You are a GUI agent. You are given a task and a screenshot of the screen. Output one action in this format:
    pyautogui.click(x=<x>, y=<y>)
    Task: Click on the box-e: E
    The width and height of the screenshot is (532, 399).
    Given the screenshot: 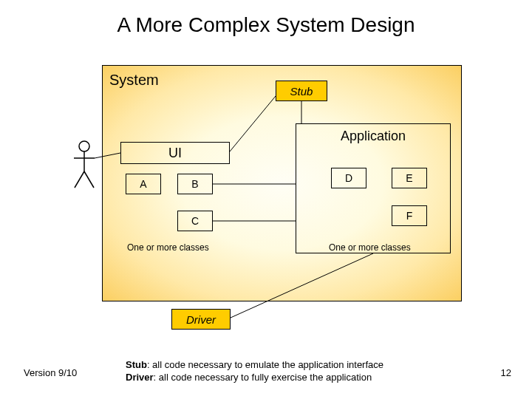 What is the action you would take?
    pyautogui.click(x=409, y=178)
    